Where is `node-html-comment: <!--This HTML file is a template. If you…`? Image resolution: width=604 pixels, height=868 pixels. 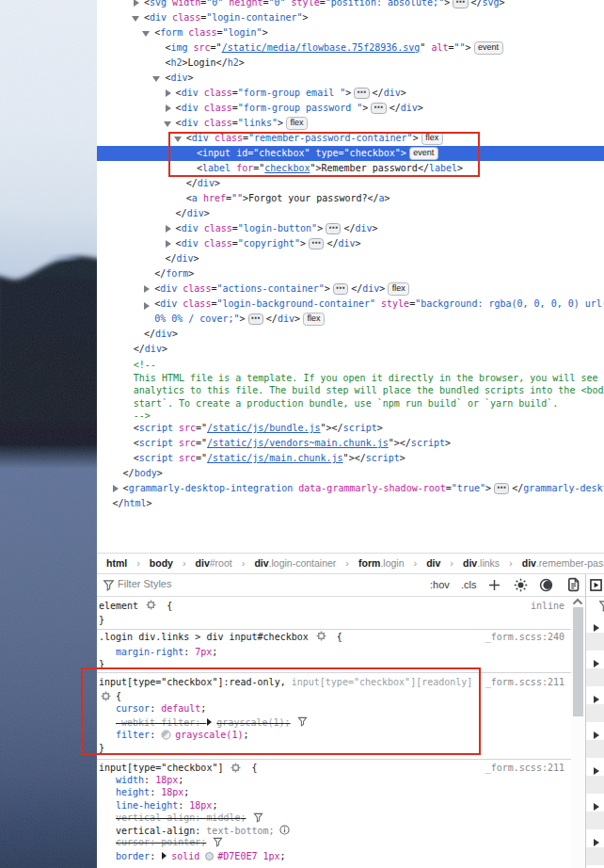
node-html-comment: <!--This HTML file is a template. If you… is located at coordinates (350, 389).